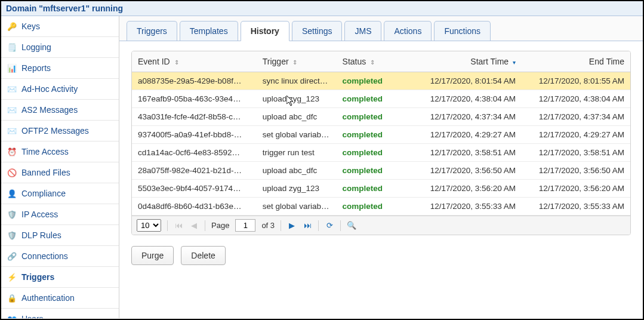  What do you see at coordinates (467, 99) in the screenshot?
I see `cell-start-time: 12/17/2020, 4:38:04 AM` at bounding box center [467, 99].